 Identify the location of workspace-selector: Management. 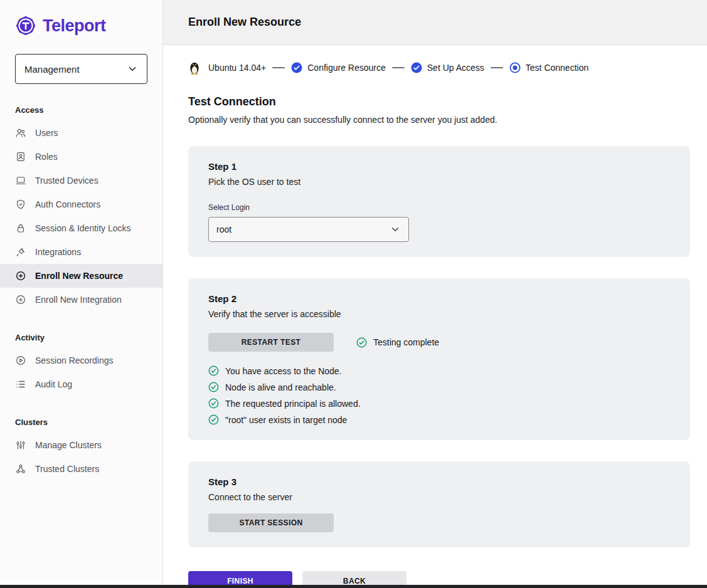
(82, 69).